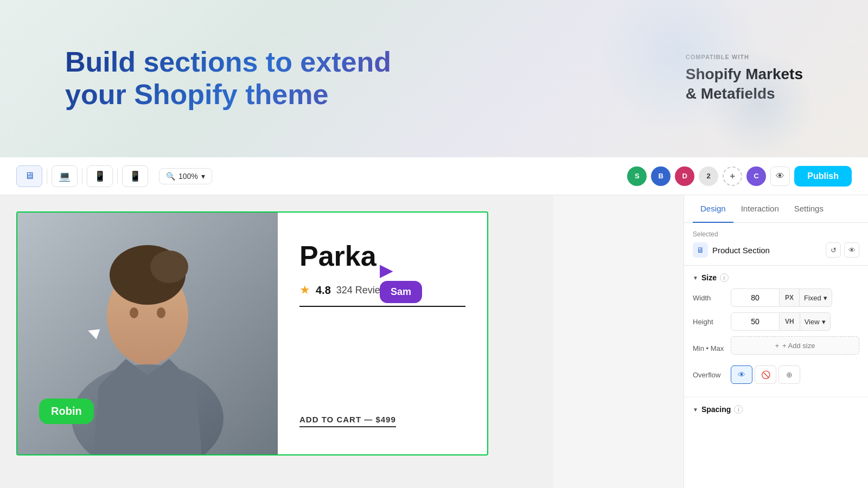 Image resolution: width=868 pixels, height=488 pixels. I want to click on avatar-count: 2, so click(709, 176).